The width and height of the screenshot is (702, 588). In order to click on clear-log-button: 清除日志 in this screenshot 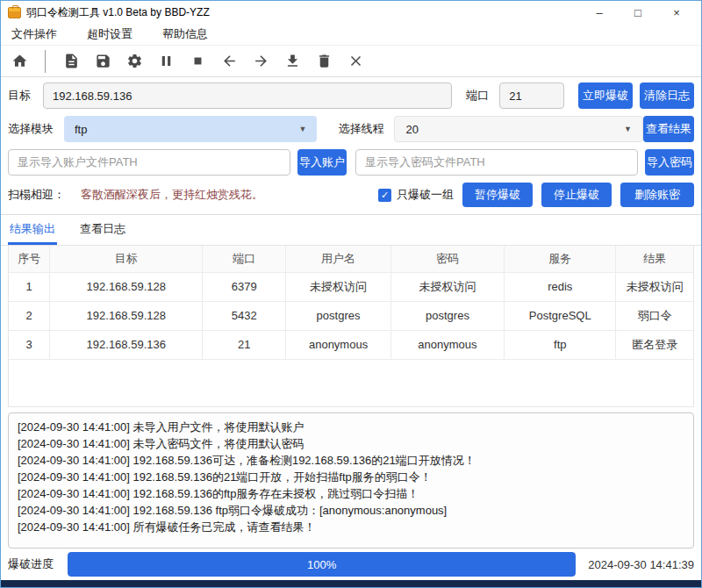, I will do `click(667, 96)`.